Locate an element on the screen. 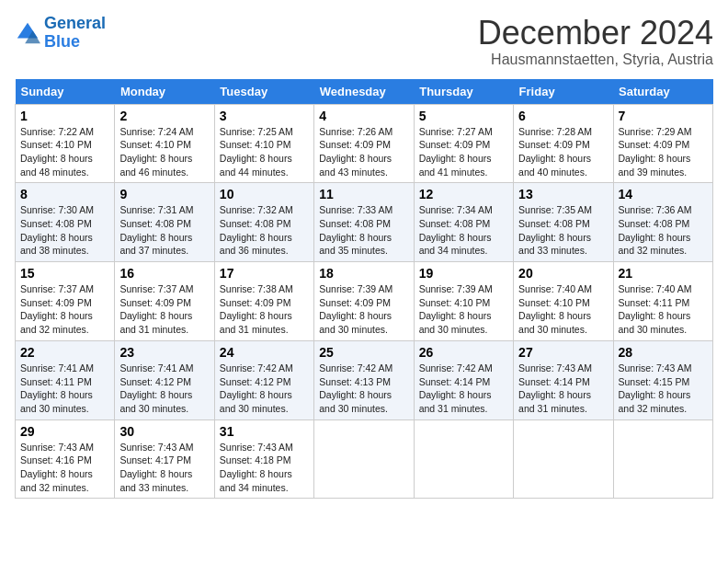  calendar-cell: 17 Sunrise: 7:38 AMSunset: 4:09 PMDaylig… is located at coordinates (264, 302).